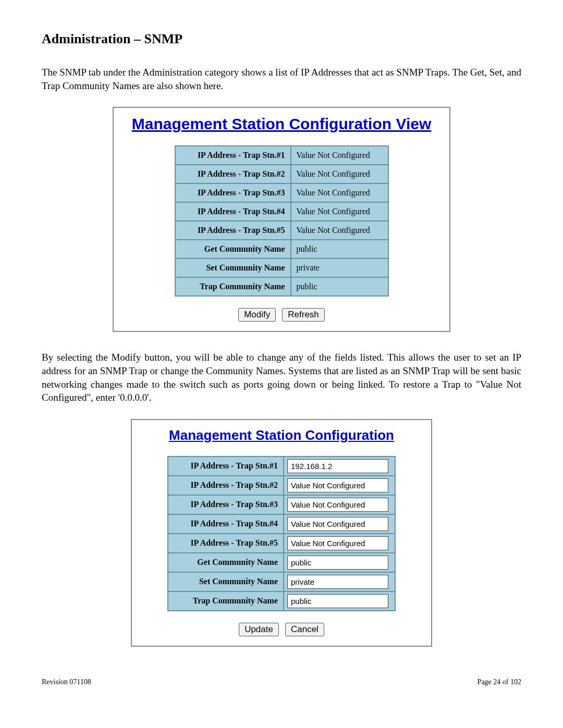 The image size is (563, 728). Describe the element at coordinates (282, 212) in the screenshot. I see `table-row: IP Address - Trap Stn.#4Value Not Config…` at that location.